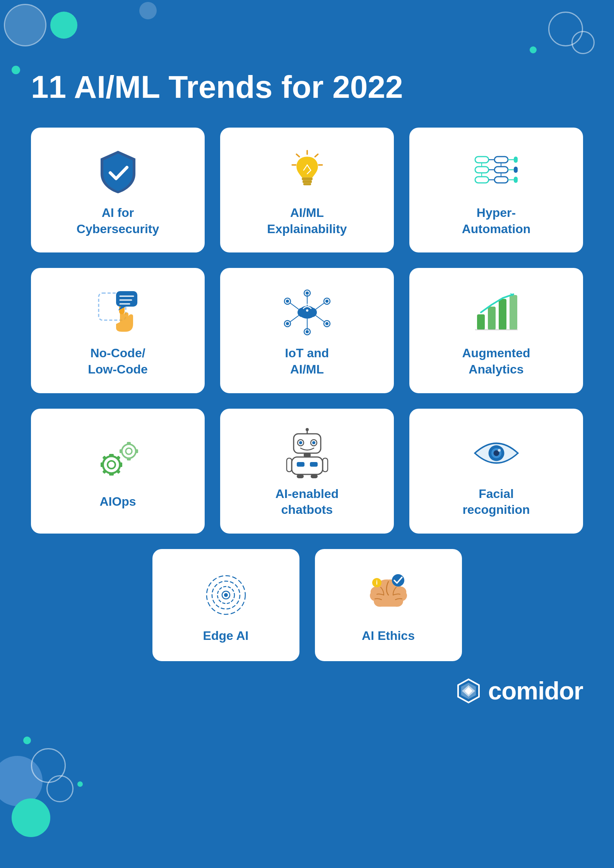 The image size is (614, 868). Describe the element at coordinates (118, 221) in the screenshot. I see `card-label: AI forCybersecurity` at that location.